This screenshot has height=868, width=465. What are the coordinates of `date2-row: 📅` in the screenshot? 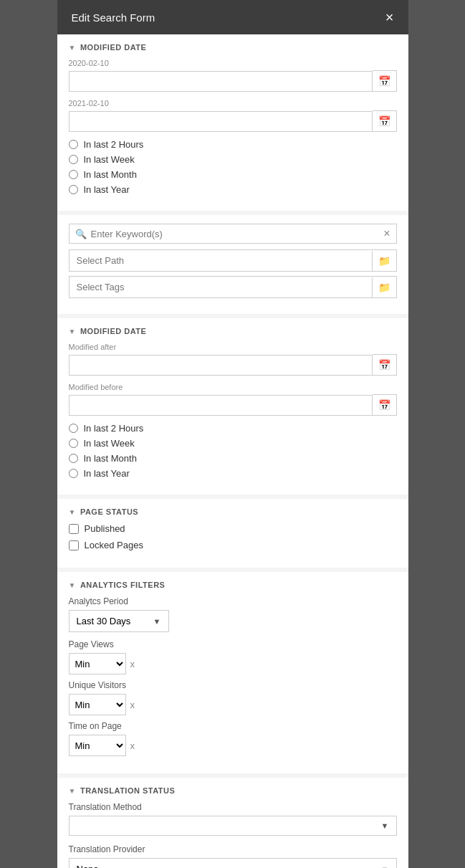 It's located at (233, 121).